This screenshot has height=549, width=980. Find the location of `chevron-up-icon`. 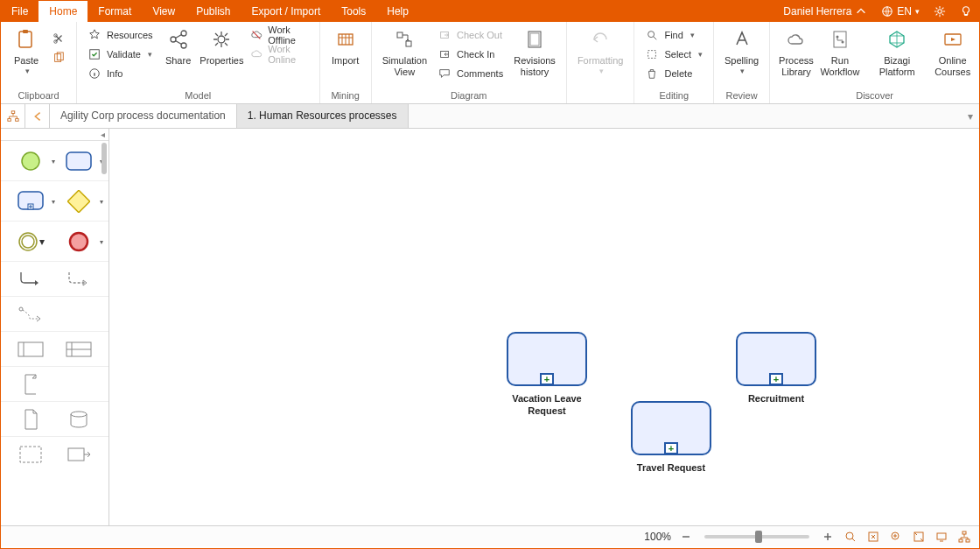

chevron-up-icon is located at coordinates (861, 11).